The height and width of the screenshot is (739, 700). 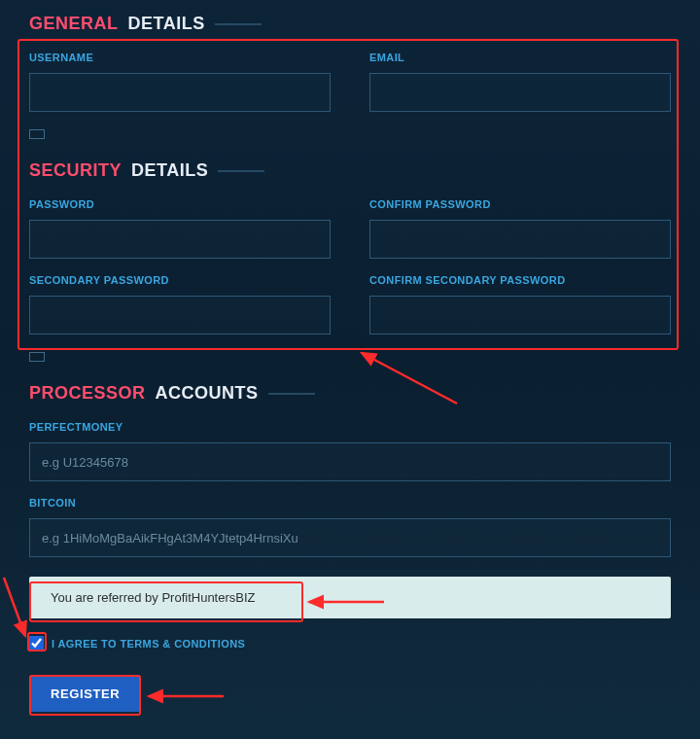 What do you see at coordinates (520, 204) in the screenshot?
I see `label-confirm-password: CONFIRM PASSWORD` at bounding box center [520, 204].